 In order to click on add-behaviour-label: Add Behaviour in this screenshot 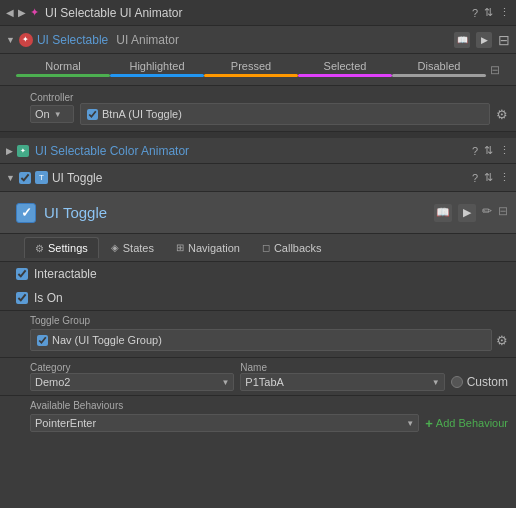, I will do `click(472, 423)`.